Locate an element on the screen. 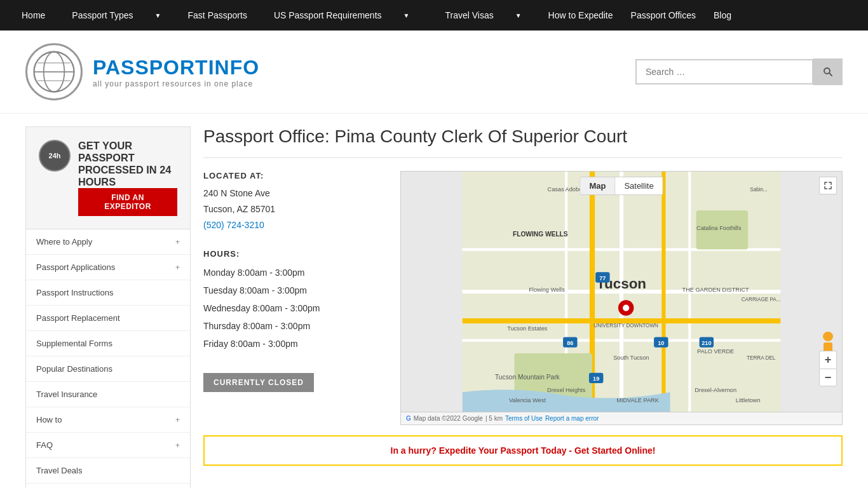 Image resolution: width=868 pixels, height=488 pixels. logo-text-area: PASSPORTINFO all your passport resources… is located at coordinates (176, 72).